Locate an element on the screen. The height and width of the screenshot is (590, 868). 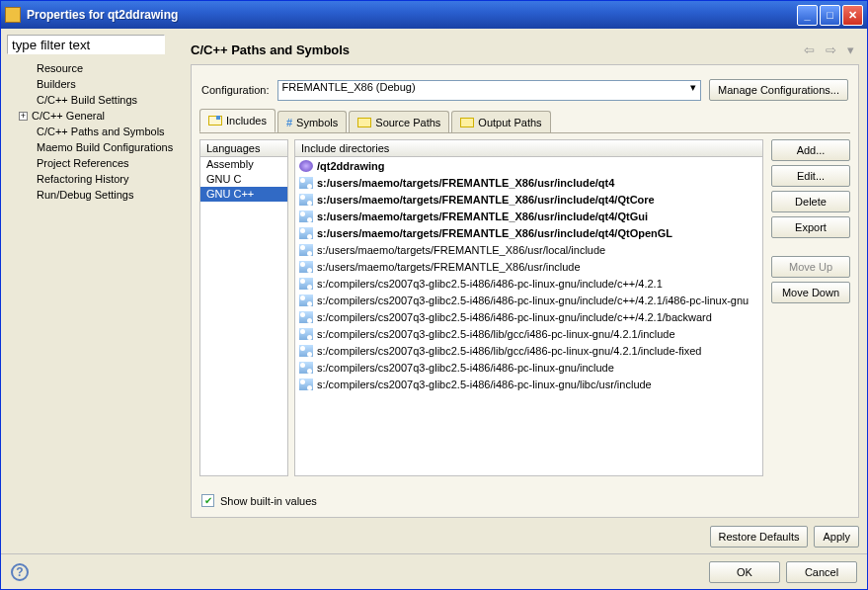
languages-header: Languages is located at coordinates (244, 148).